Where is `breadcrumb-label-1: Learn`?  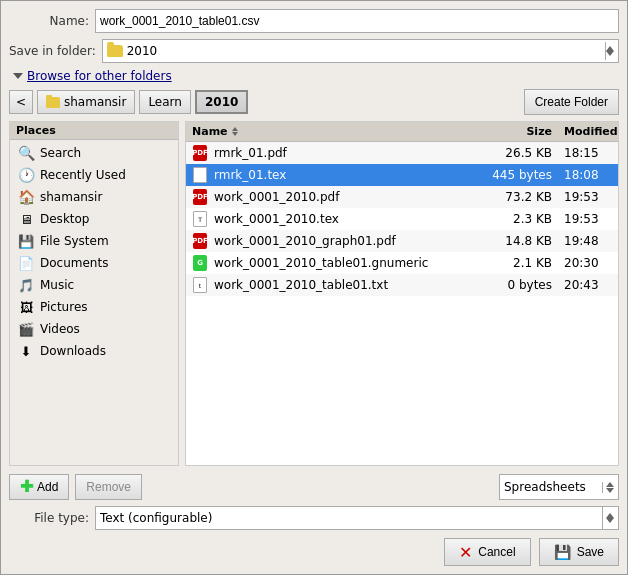 breadcrumb-label-1: Learn is located at coordinates (165, 102).